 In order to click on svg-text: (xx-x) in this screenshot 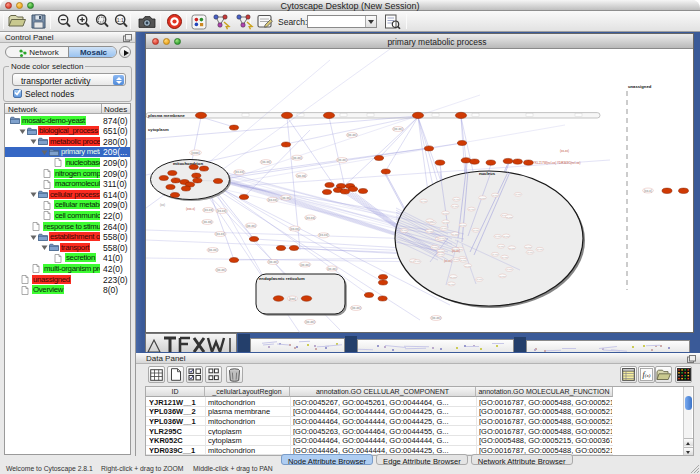, I will do `click(648, 191)`.